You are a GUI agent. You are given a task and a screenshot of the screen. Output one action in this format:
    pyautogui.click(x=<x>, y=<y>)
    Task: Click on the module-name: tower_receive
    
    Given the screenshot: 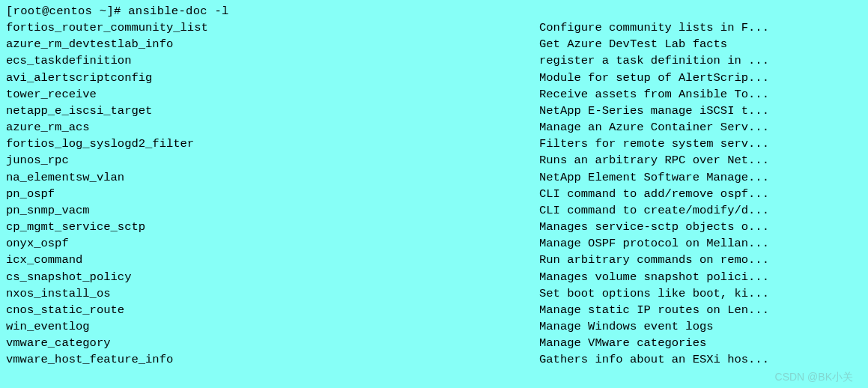 What is the action you would take?
    pyautogui.click(x=273, y=94)
    